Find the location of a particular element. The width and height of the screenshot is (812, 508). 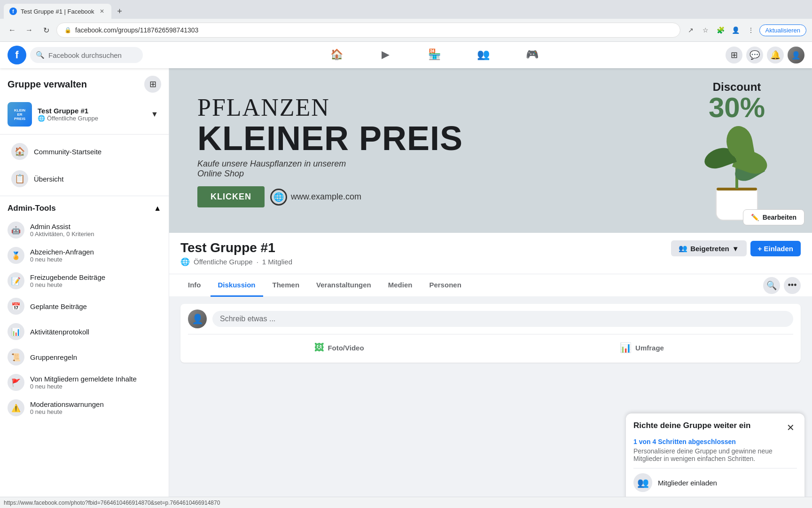

forward-button: → is located at coordinates (29, 30).